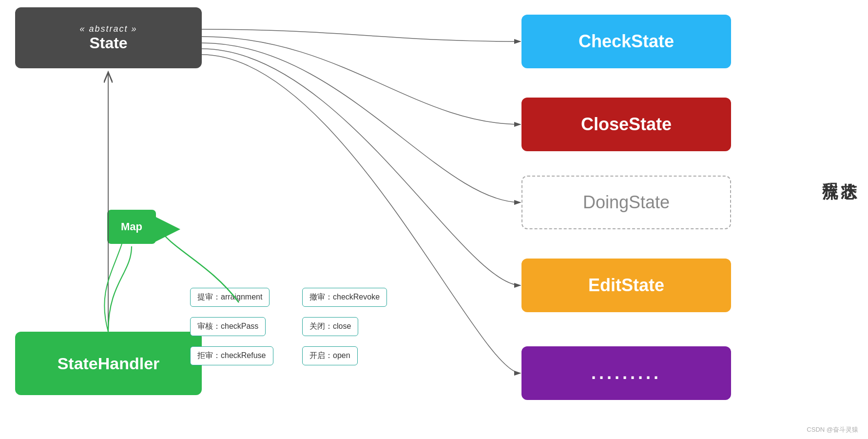 The width and height of the screenshot is (868, 439). Describe the element at coordinates (108, 29) in the screenshot. I see `abstract-stereotype: « abstract »` at that location.